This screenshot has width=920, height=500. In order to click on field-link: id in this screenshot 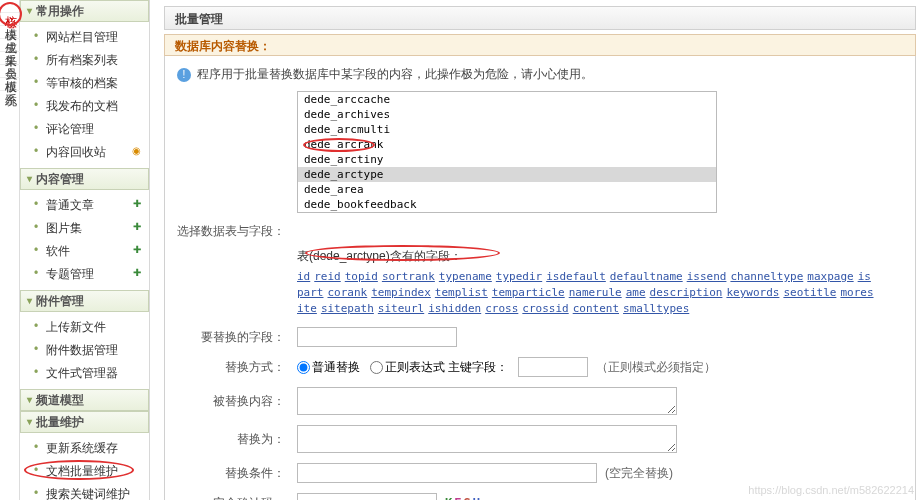, I will do `click(304, 276)`.